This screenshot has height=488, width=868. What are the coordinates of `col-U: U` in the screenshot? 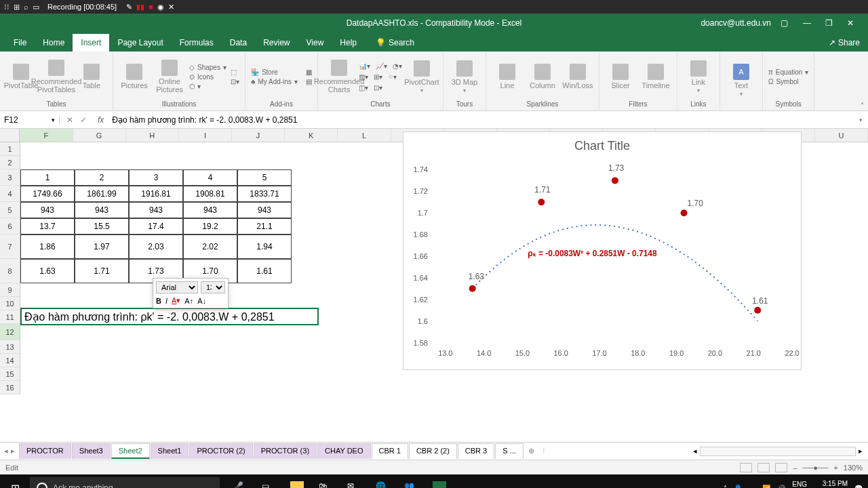 It's located at (842, 136).